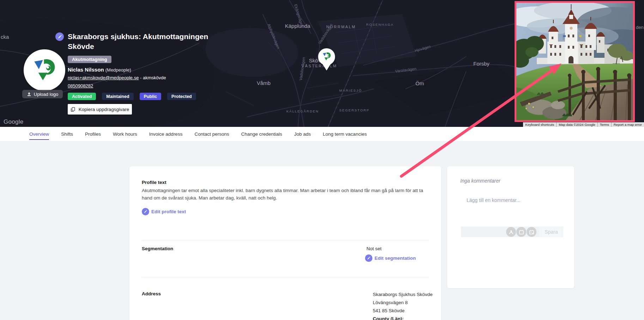 The width and height of the screenshot is (644, 320). Describe the element at coordinates (480, 181) in the screenshot. I see `no-comments-text: Inga kommentarer` at that location.